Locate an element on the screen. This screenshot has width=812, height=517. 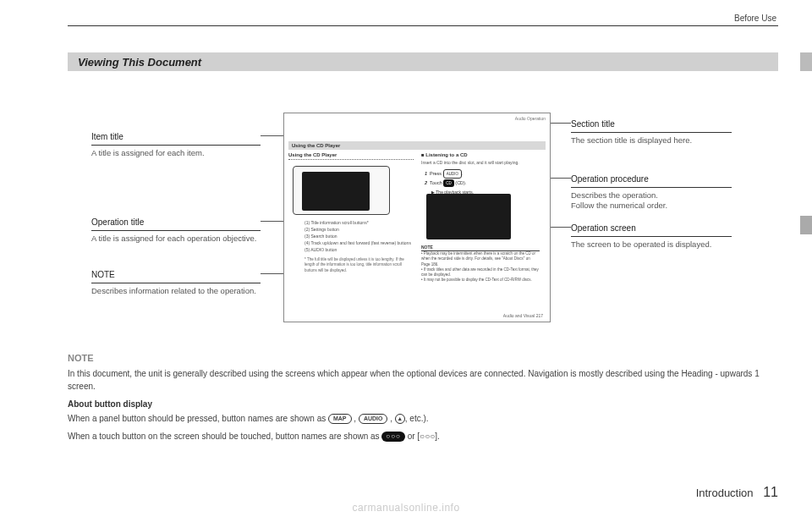
touch-button-icon: ○○○ is located at coordinates (393, 437).